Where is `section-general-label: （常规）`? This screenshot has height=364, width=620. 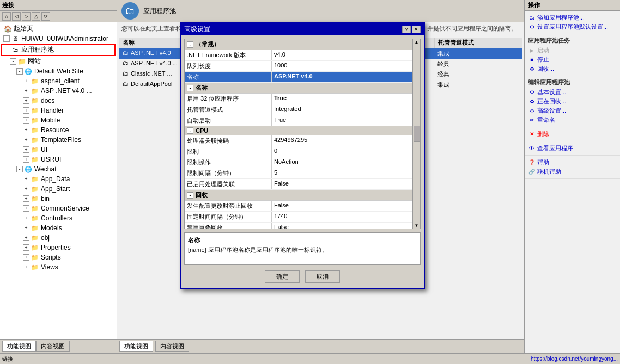 section-general-label: （常规） is located at coordinates (208, 45).